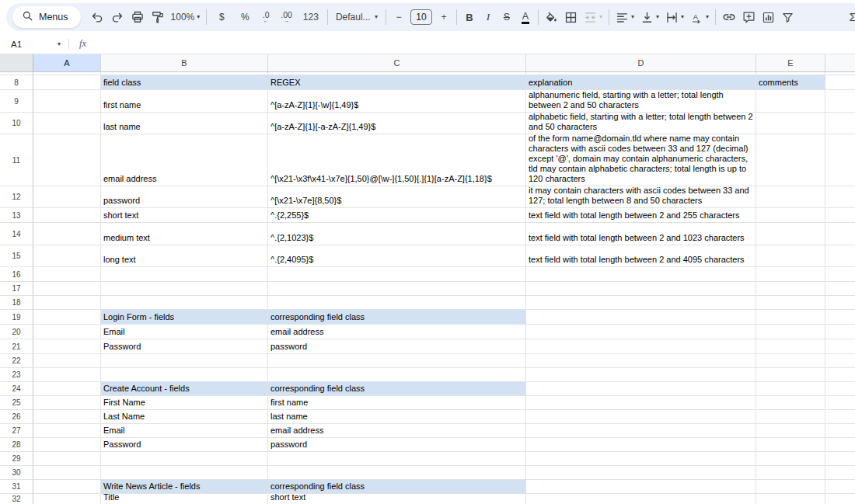 The height and width of the screenshot is (504, 855). What do you see at coordinates (641, 197) in the screenshot?
I see `cell-D12: it may contain characters with ascii cod…` at bounding box center [641, 197].